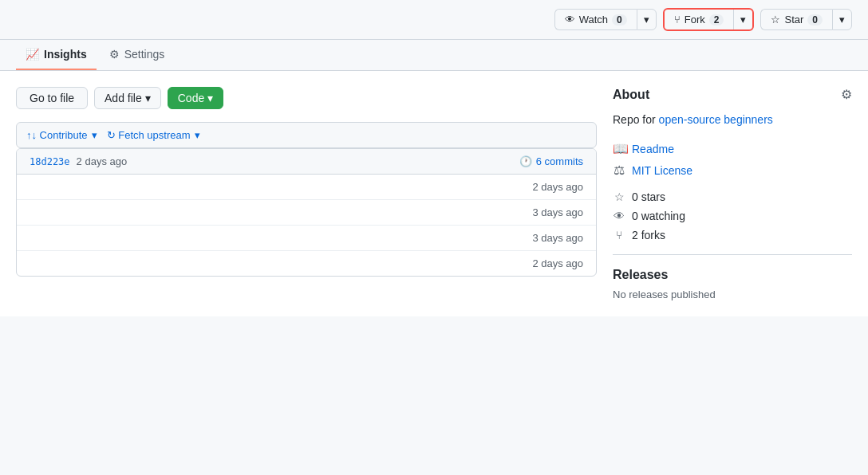 Image resolution: width=868 pixels, height=475 pixels. Describe the element at coordinates (646, 19) in the screenshot. I see `watch-dropdown: ▾` at that location.